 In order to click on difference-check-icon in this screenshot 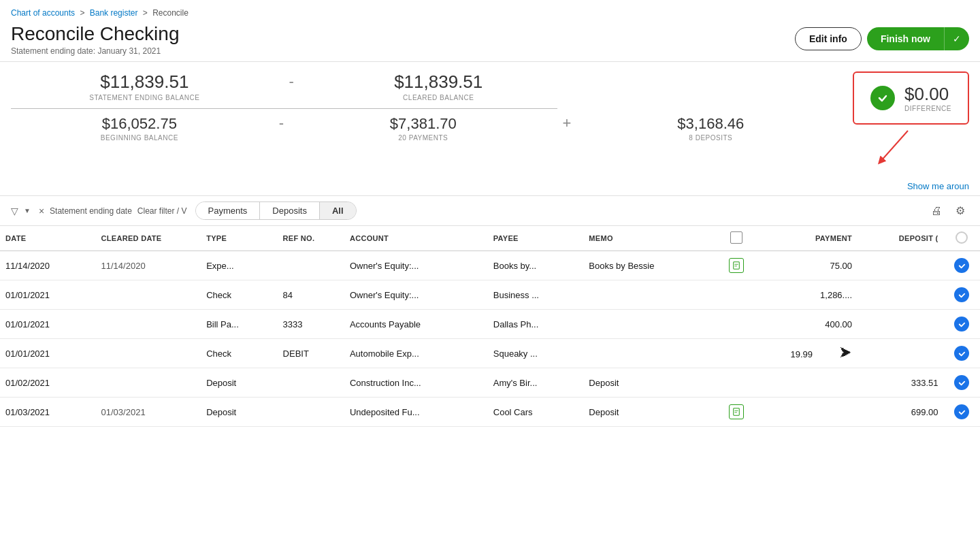, I will do `click(883, 98)`.